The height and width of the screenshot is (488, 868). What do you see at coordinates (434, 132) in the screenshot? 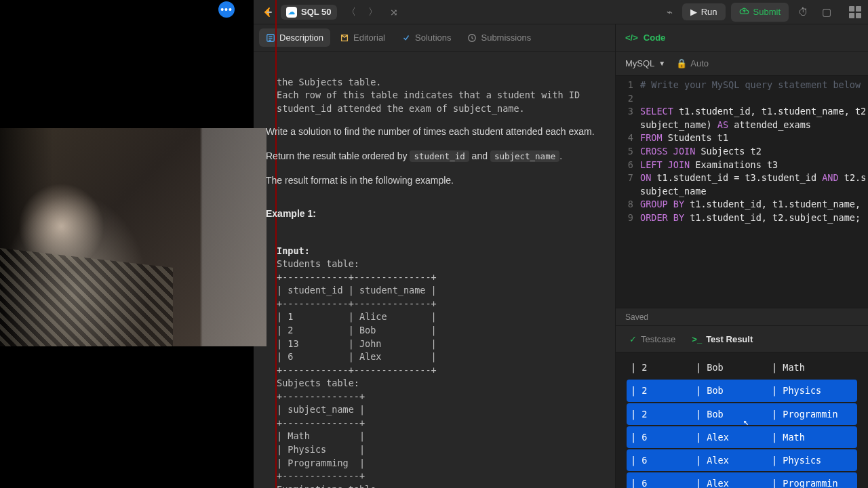
I see `task-statement: Write a solution to find the number of t…` at bounding box center [434, 132].